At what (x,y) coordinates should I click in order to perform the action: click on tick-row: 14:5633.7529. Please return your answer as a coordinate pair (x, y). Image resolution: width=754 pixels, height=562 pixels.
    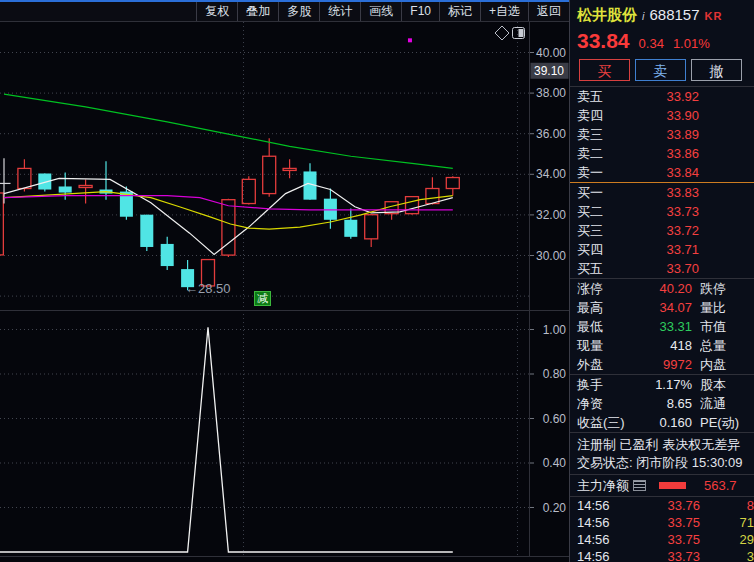
    Looking at the image, I should click on (662, 540).